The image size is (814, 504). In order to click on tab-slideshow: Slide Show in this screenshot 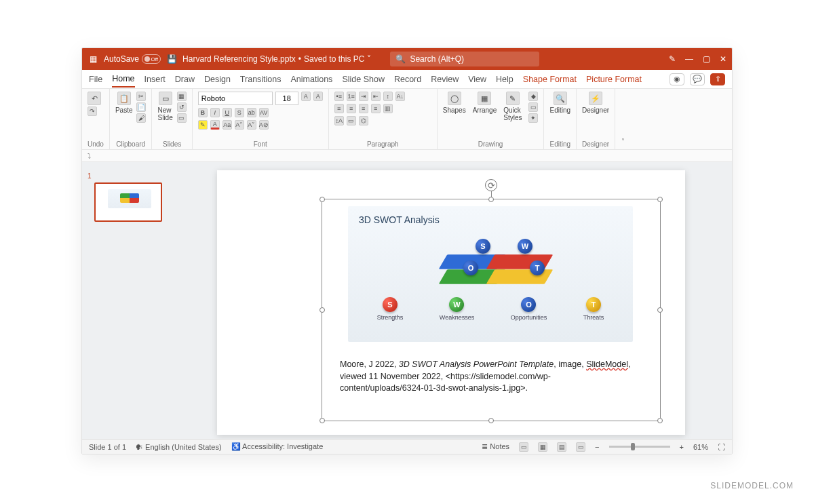, I will do `click(364, 79)`.